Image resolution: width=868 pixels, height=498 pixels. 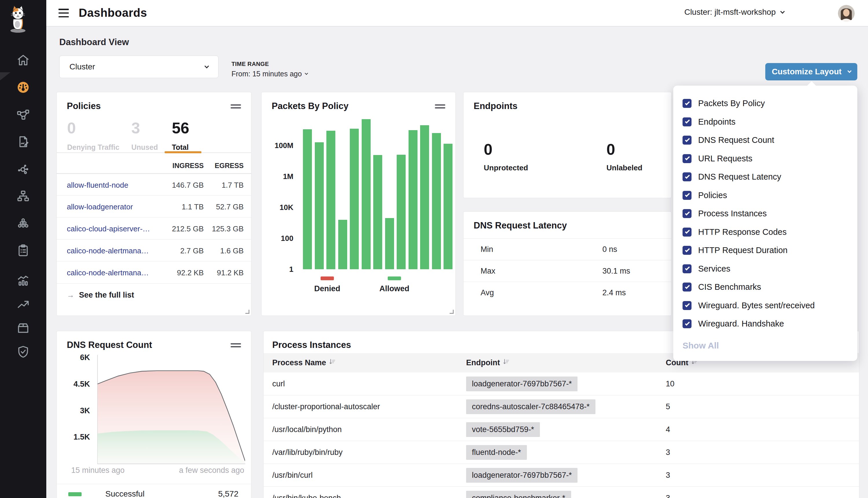 What do you see at coordinates (531, 407) in the screenshot?
I see `endpoint-chip: coredns-autoscaler-7c88465478-*` at bounding box center [531, 407].